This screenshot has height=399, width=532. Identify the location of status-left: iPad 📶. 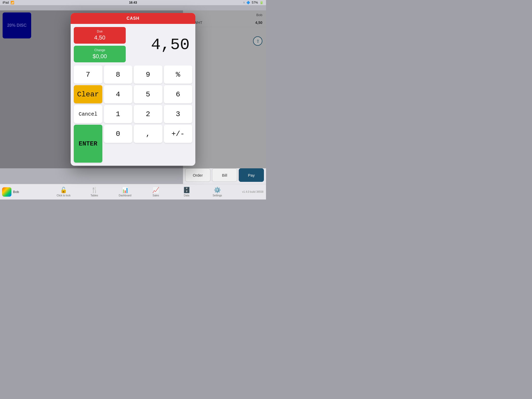
(8, 3).